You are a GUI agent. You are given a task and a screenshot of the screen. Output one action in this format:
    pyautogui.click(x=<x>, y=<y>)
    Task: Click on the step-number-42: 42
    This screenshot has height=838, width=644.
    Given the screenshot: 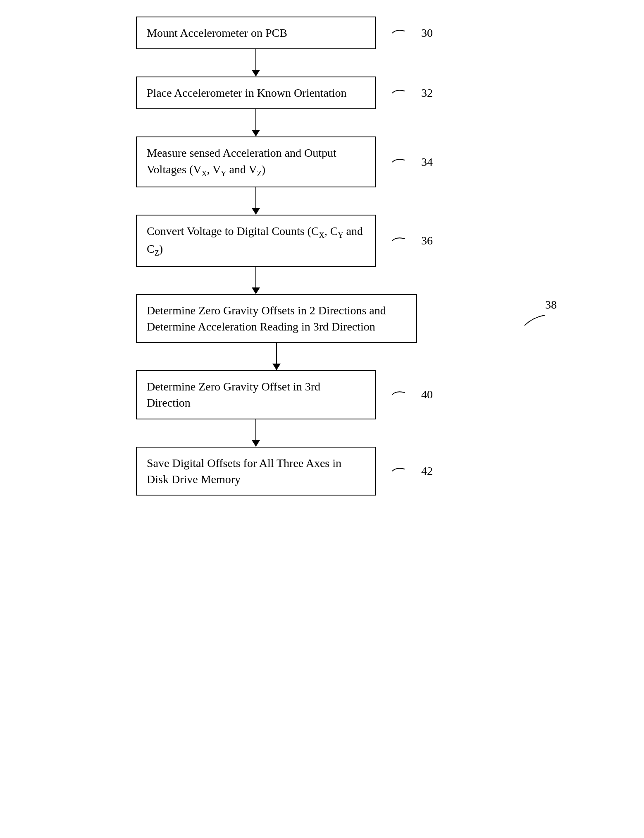 What is the action you would take?
    pyautogui.click(x=427, y=471)
    